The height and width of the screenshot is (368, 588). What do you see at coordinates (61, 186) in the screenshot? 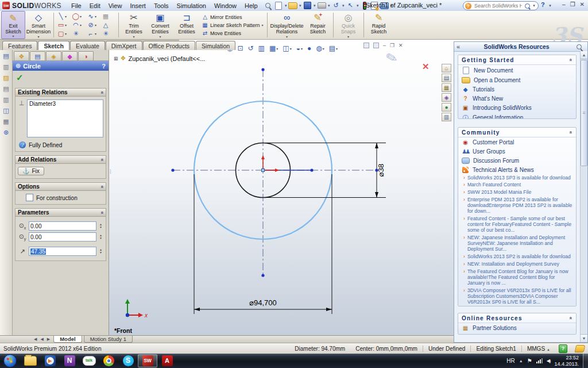
I see `options-header: Options«` at bounding box center [61, 186].